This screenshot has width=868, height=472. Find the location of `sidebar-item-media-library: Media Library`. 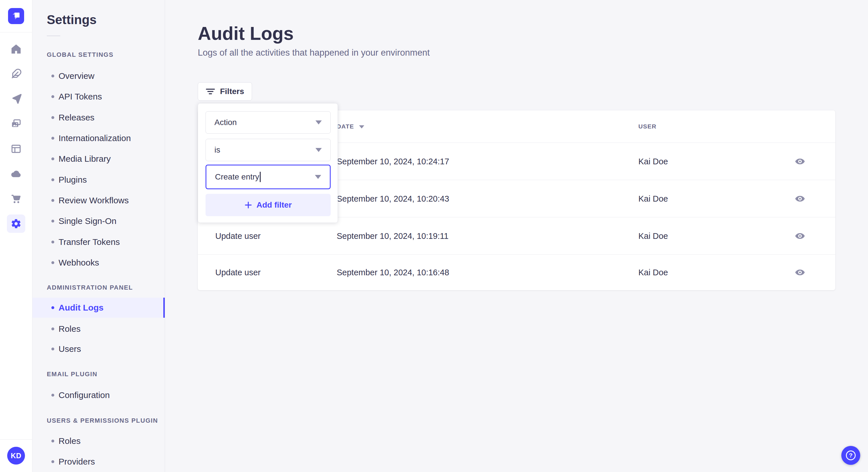

sidebar-item-media-library: Media Library is located at coordinates (98, 159).